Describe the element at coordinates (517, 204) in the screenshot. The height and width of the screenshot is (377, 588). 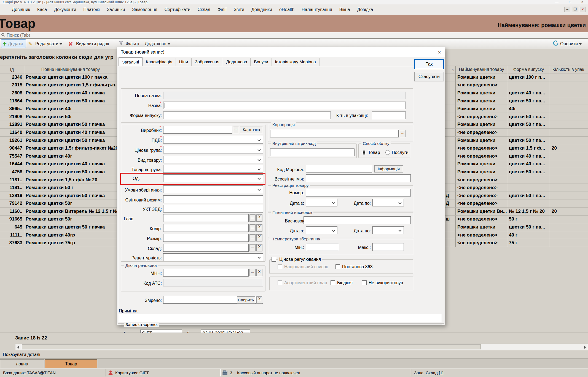
I see `table-row: Д <не определено>` at that location.